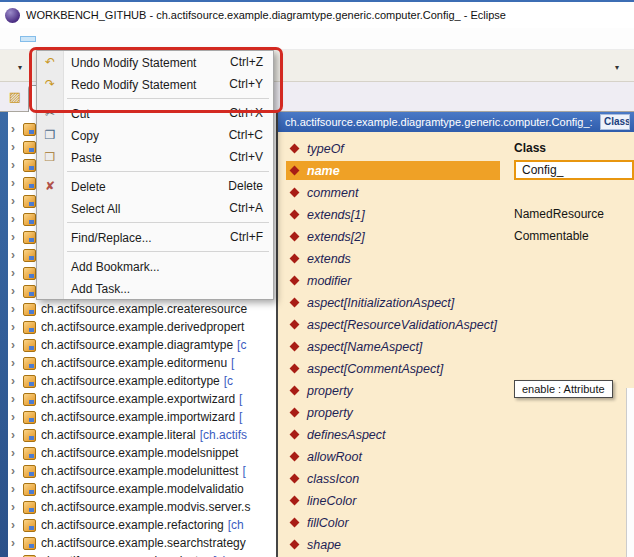 This screenshot has height=557, width=634. I want to click on tree-item-selector: ch.actifsource.example.selector [ch.a, so click(142, 554).